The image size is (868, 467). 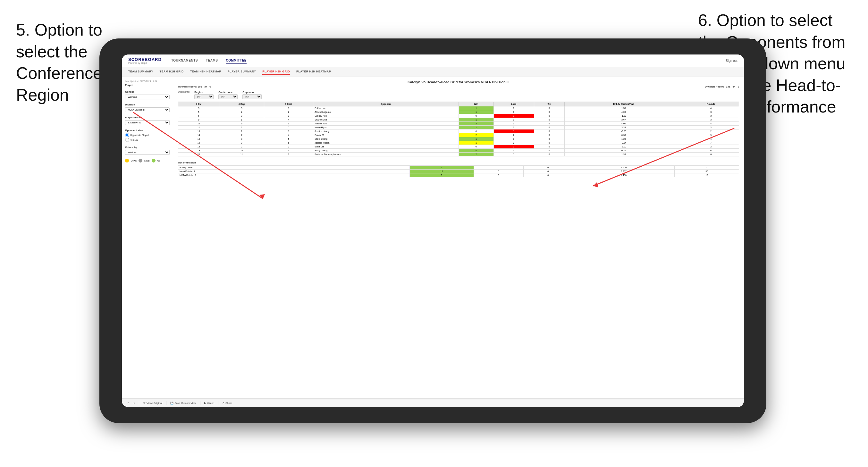 What do you see at coordinates (459, 135) in the screenshot?
I see `table-row: 14 7 4 Eunice Yi 2 2 0 0.38 9` at bounding box center [459, 135].